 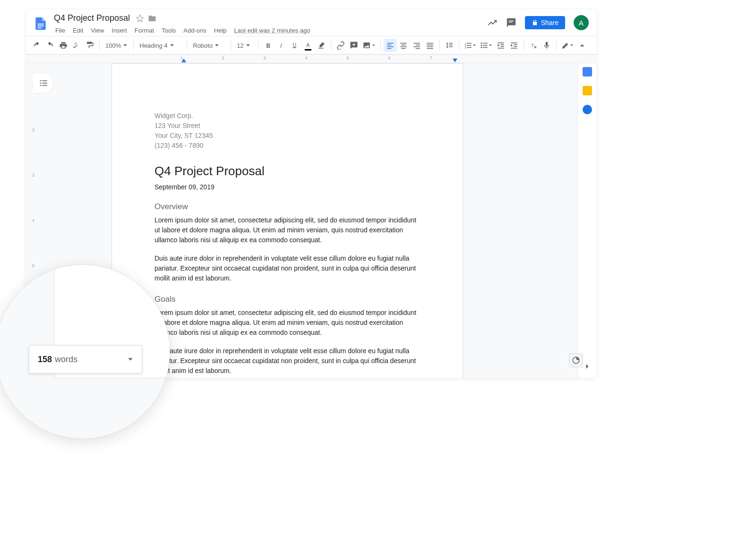 I want to click on font-size-dropdown: 12, so click(x=245, y=45).